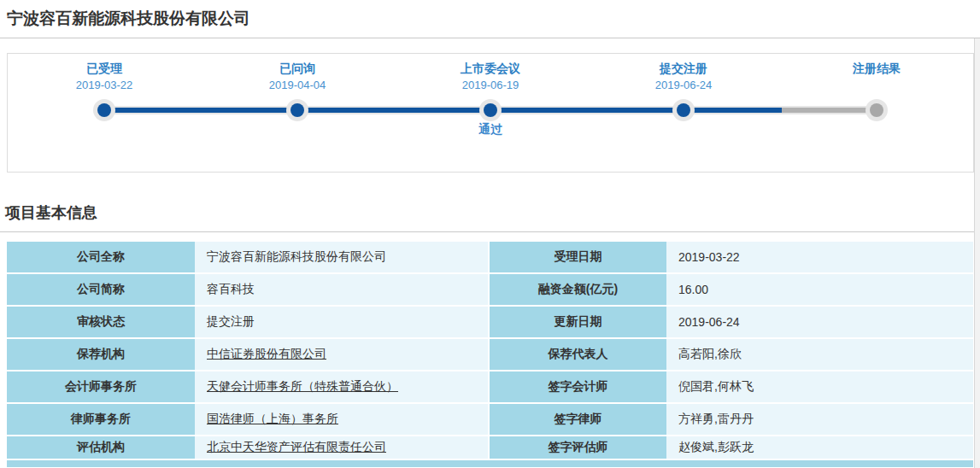 Image resolution: width=980 pixels, height=468 pixels. What do you see at coordinates (820, 448) in the screenshot?
I see `row-value: 赵俊斌,彭跃龙` at bounding box center [820, 448].